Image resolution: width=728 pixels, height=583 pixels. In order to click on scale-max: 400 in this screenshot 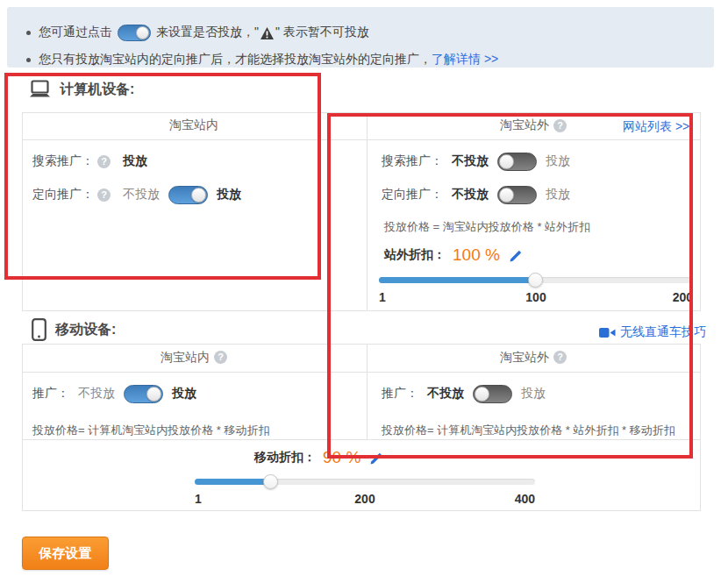, I will do `click(525, 499)`.